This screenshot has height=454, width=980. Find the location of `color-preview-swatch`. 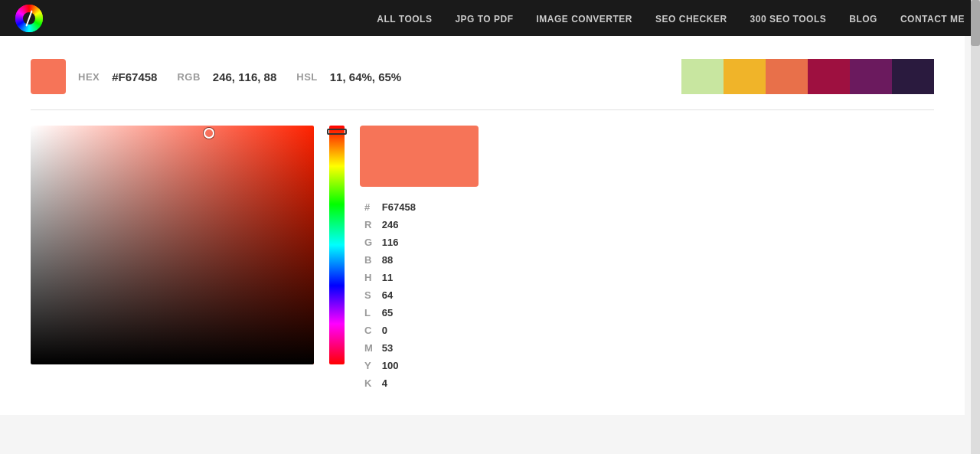

color-preview-swatch is located at coordinates (48, 77).